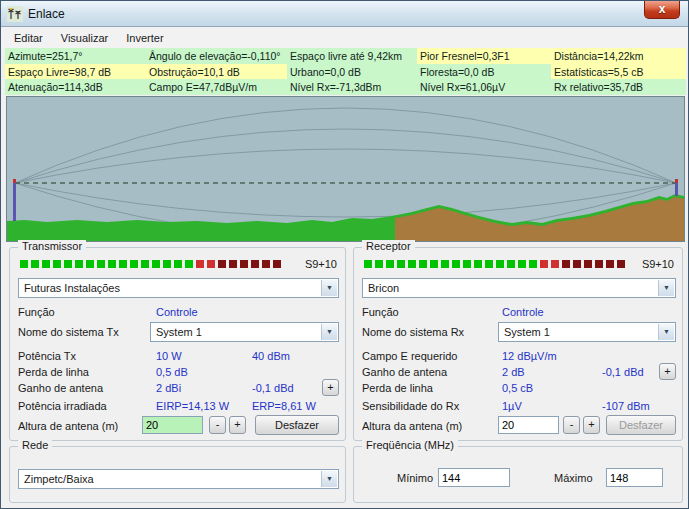 This screenshot has height=509, width=689. What do you see at coordinates (68, 426) in the screenshot?
I see `tx-altura-label: Altura de antena (m)` at bounding box center [68, 426].